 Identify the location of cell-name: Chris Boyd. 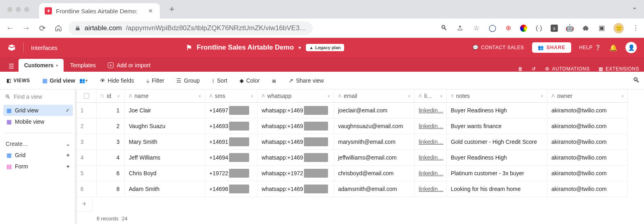
(165, 173).